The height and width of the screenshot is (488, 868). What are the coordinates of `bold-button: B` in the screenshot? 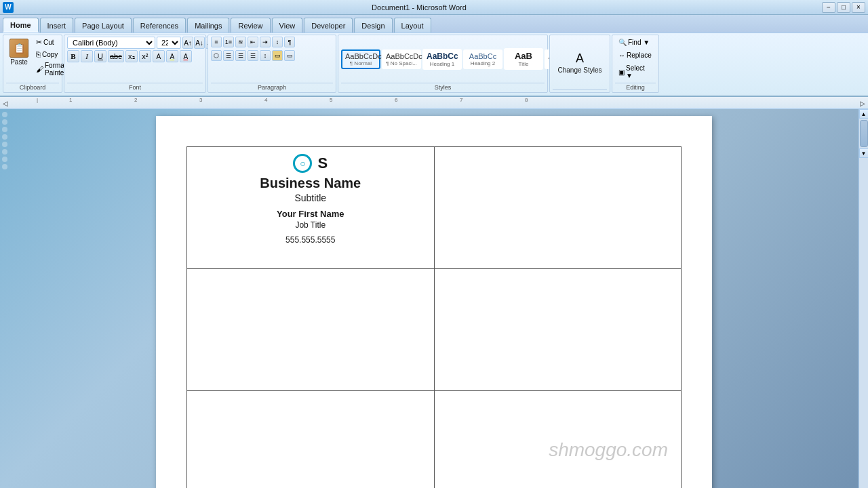 It's located at (73, 56).